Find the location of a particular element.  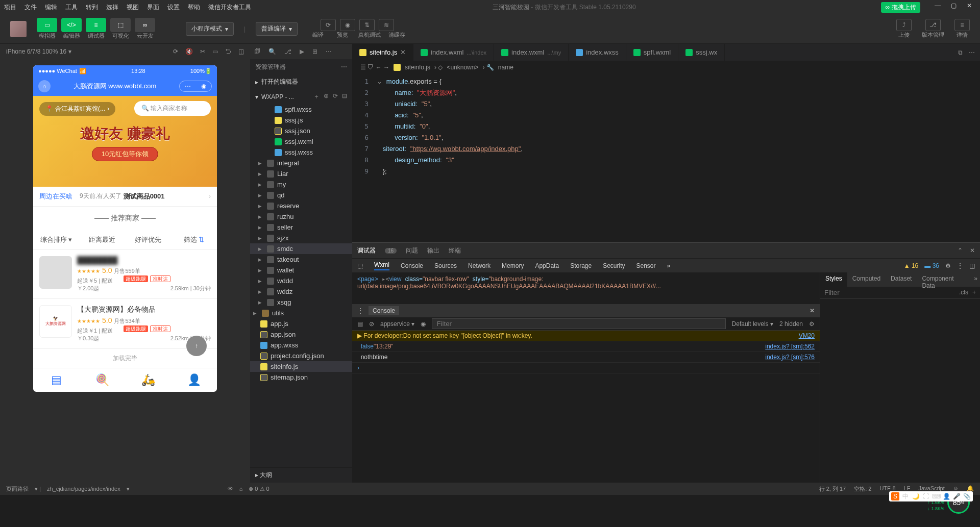

refresh-tree-icon: ⟳ is located at coordinates (335, 97).